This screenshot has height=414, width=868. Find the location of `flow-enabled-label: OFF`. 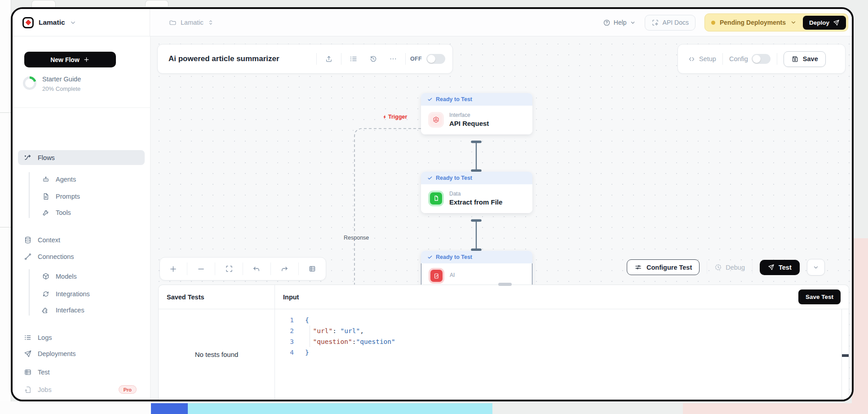

flow-enabled-label: OFF is located at coordinates (416, 59).